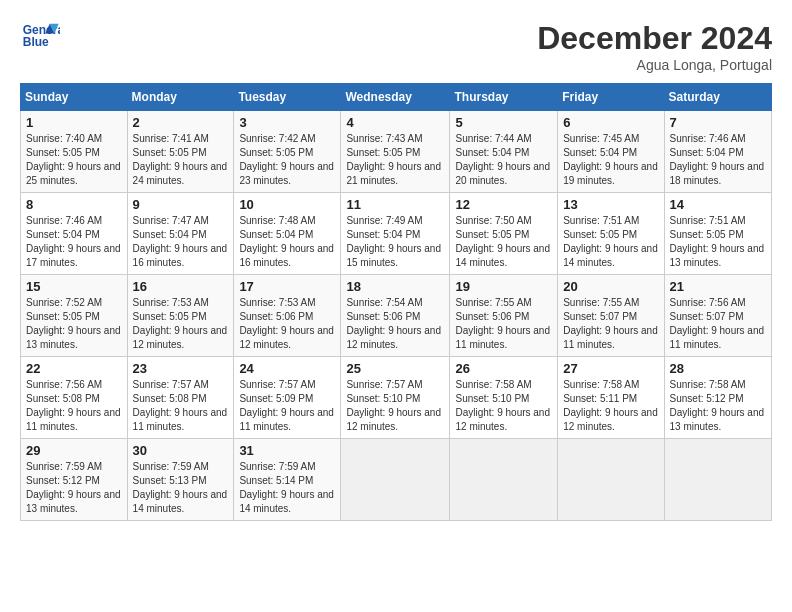  I want to click on day-number: 9, so click(181, 204).